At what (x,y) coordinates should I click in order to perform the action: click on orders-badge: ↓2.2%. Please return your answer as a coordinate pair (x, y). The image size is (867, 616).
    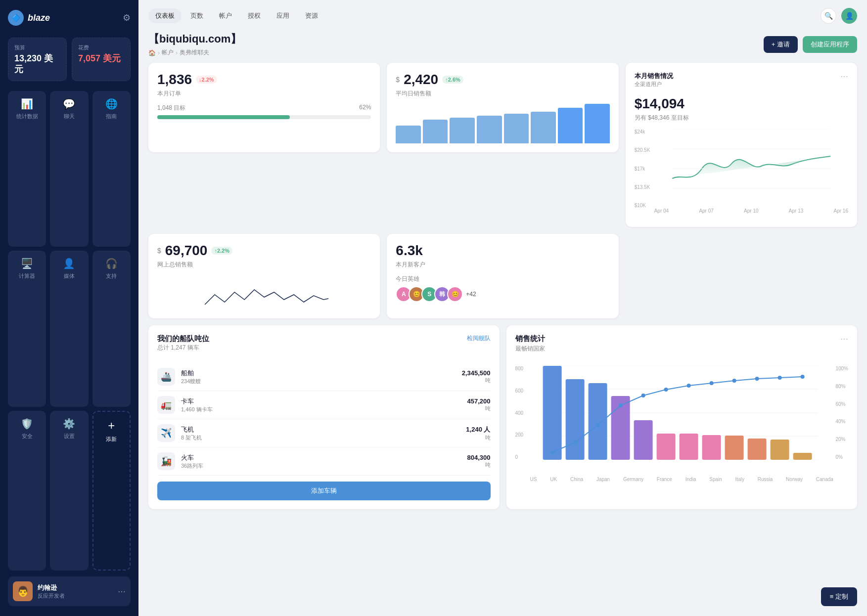
    Looking at the image, I should click on (207, 80).